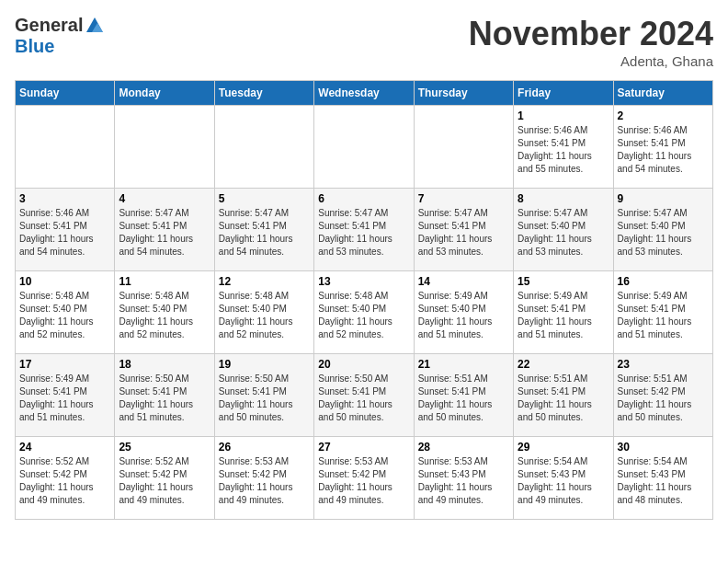  Describe the element at coordinates (265, 199) in the screenshot. I see `day-number: 5` at that location.